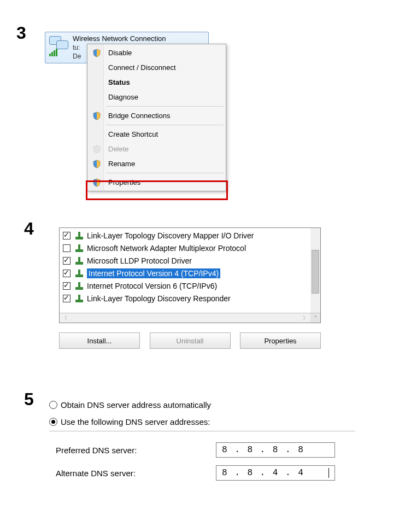 This screenshot has width=399, height=532. What do you see at coordinates (132, 451) in the screenshot?
I see `preferred-dns-label: Preferred DNS server:` at bounding box center [132, 451].